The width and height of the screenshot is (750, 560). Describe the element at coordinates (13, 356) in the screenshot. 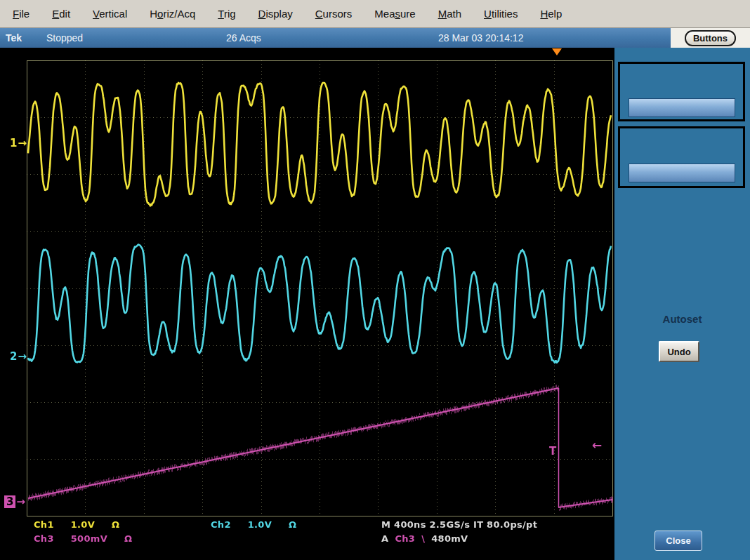

I see `channel2-marker-number: 2` at that location.